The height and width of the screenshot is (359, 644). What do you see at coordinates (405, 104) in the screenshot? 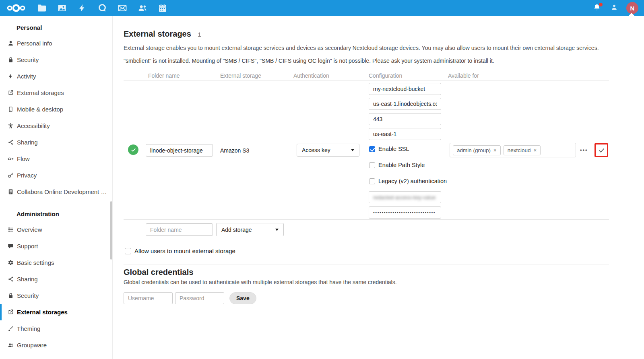
I see `hostname-input` at bounding box center [405, 104].